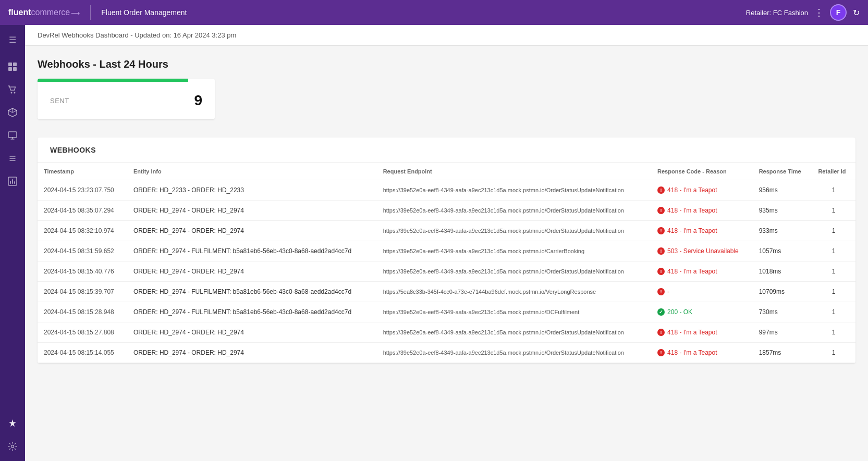  Describe the element at coordinates (13, 90) in the screenshot. I see `sidebar-item-orders` at that location.